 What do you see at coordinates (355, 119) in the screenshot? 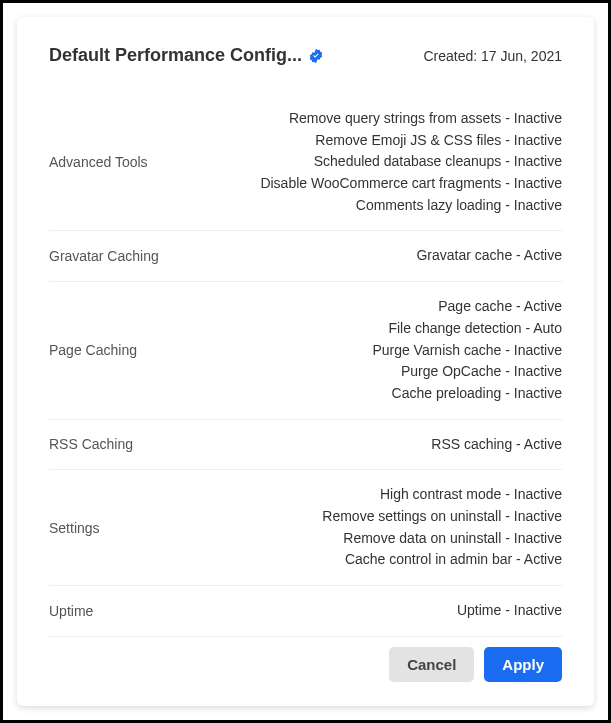
I see `setting-line: Remove query strings from assets - Inact…` at bounding box center [355, 119].